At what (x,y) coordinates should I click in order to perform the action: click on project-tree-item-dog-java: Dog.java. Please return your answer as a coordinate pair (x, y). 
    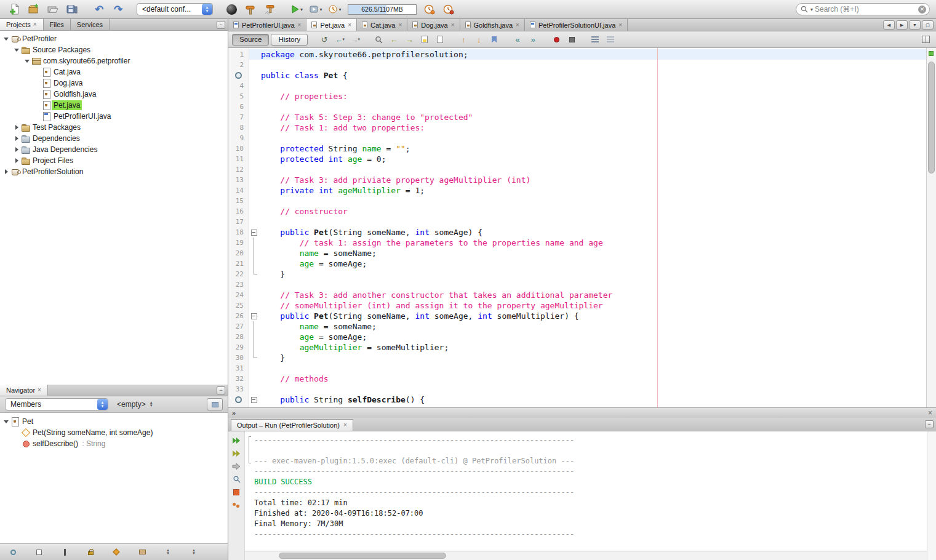
    Looking at the image, I should click on (114, 83).